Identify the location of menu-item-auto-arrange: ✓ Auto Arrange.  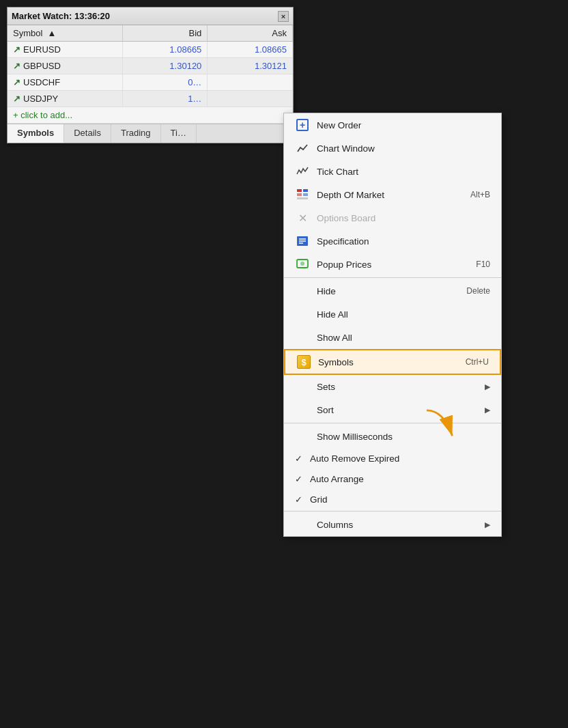
(393, 479).